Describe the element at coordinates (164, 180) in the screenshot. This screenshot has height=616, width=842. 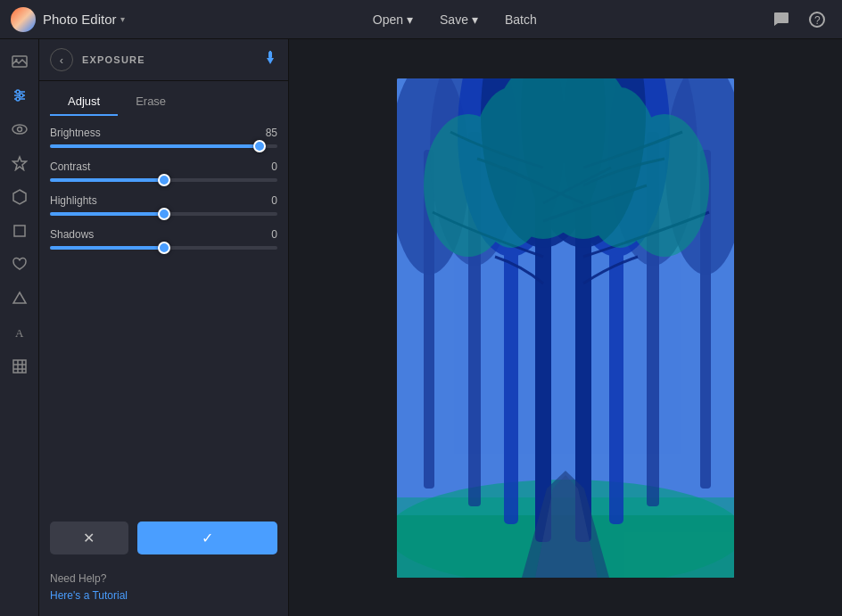
I see `contrast-thumb` at that location.